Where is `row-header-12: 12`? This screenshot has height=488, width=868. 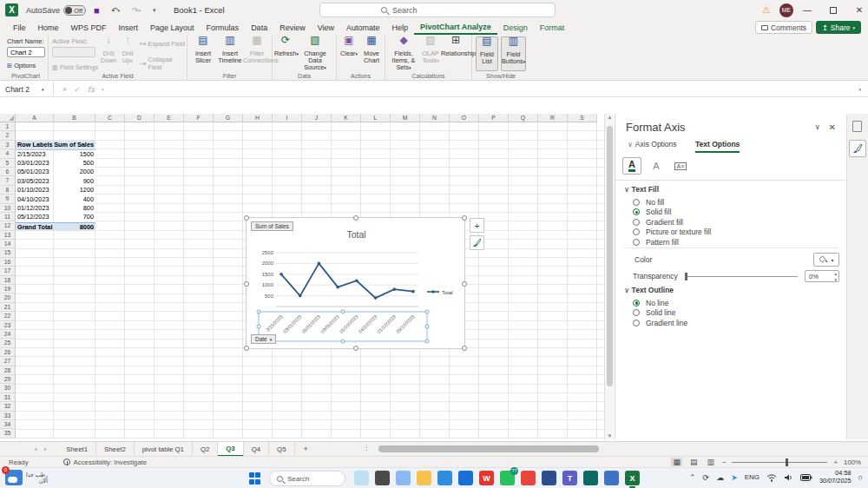
row-header-12: 12 is located at coordinates (8, 226).